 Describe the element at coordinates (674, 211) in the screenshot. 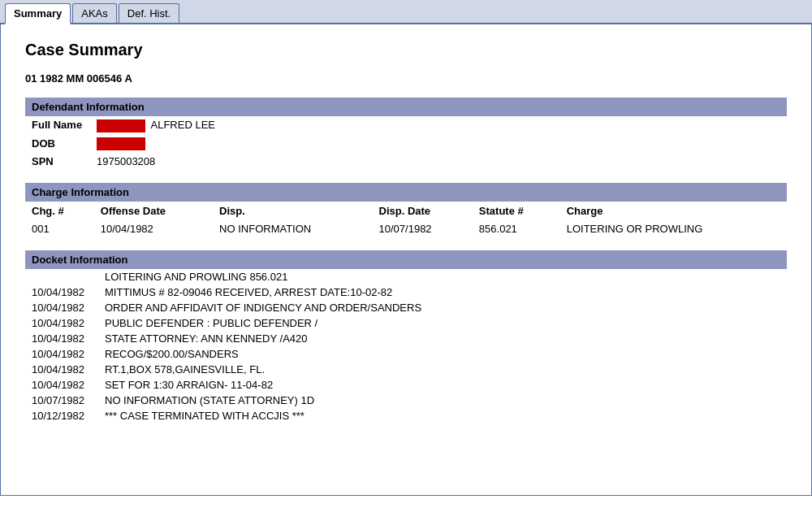

I see `col-charge: Charge` at that location.